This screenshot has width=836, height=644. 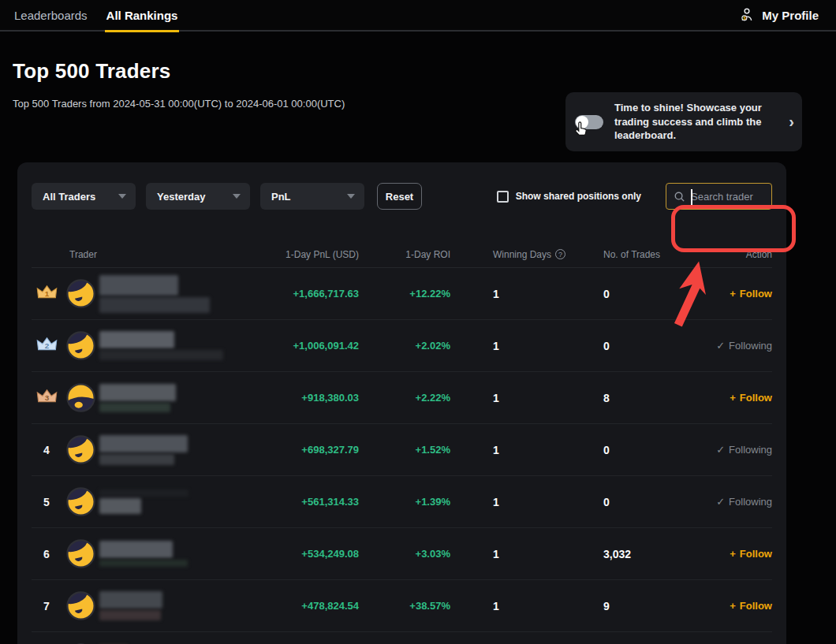 What do you see at coordinates (281, 197) in the screenshot?
I see `metric-value: PnL` at bounding box center [281, 197].